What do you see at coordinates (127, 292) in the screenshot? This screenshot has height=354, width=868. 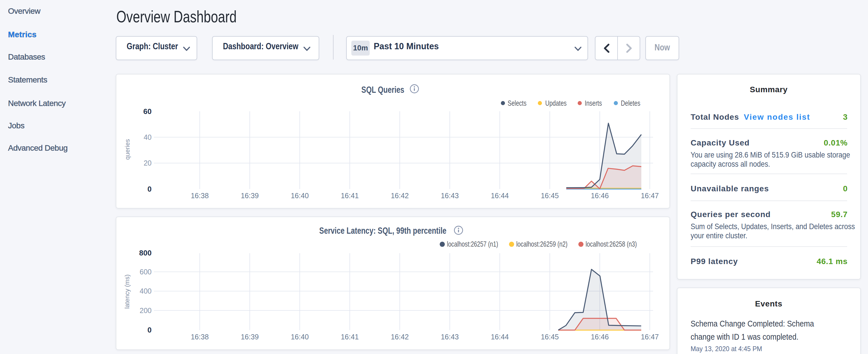 I see `svg-text: latency (ms)` at bounding box center [127, 292].